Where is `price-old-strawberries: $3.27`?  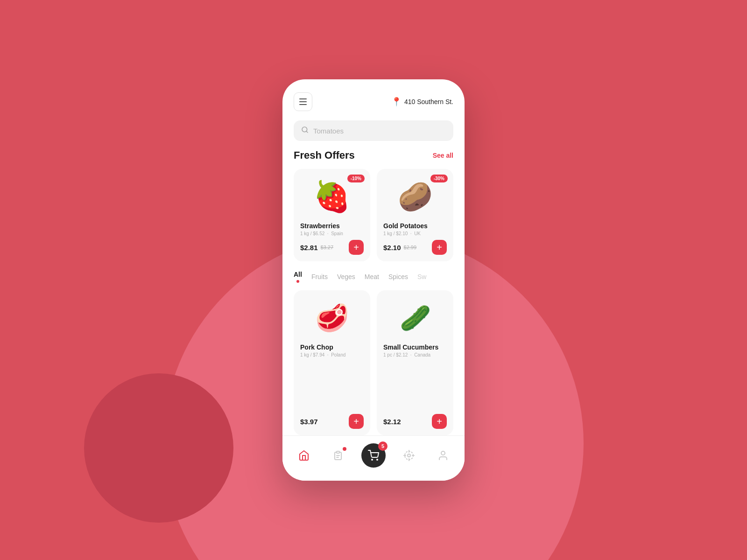 price-old-strawberries: $3.27 is located at coordinates (333, 247).